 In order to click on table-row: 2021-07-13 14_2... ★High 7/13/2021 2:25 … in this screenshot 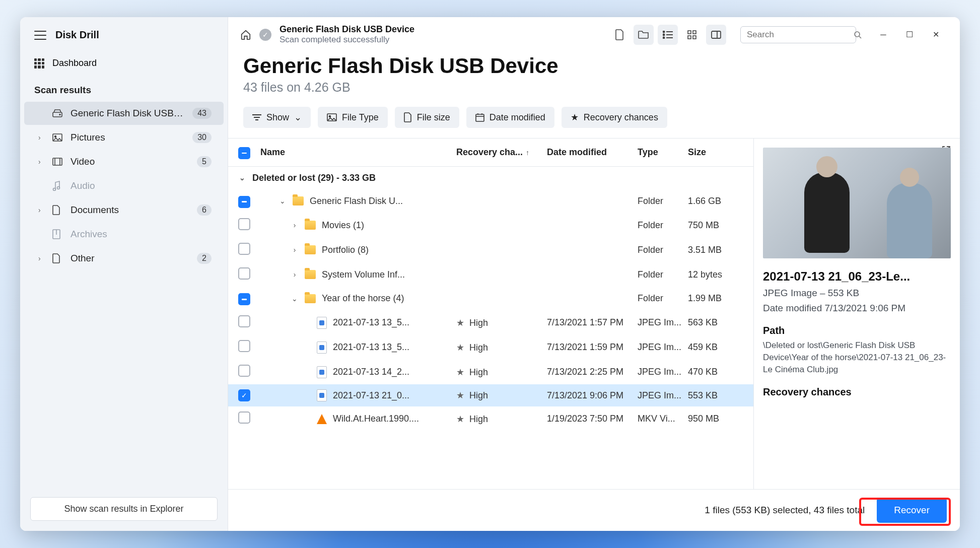, I will do `click(491, 372)`.